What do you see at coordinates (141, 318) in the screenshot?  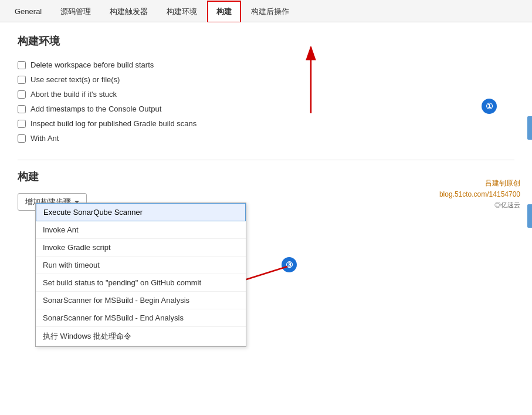 I see `dropdown-item-sonar-end: SonarScanner for MSBuild - End Analysis` at bounding box center [141, 318].